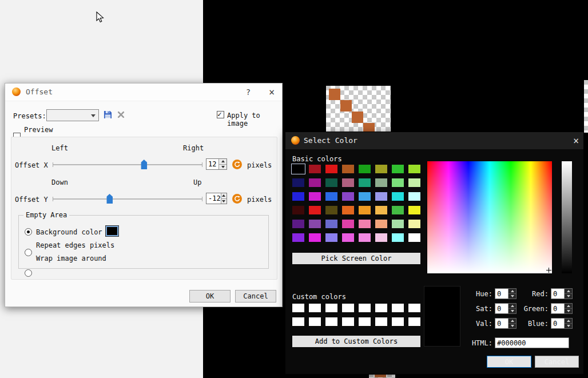  Describe the element at coordinates (216, 198) in the screenshot. I see `offset-y-spinbox: -12` at that location.